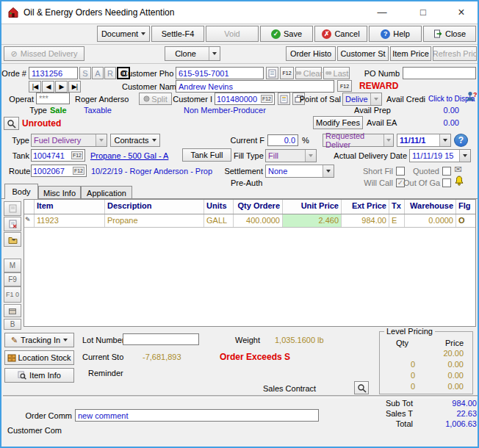 This screenshot has height=448, width=479. What do you see at coordinates (215, 54) in the screenshot?
I see `clone-dropdown-arrow` at bounding box center [215, 54].